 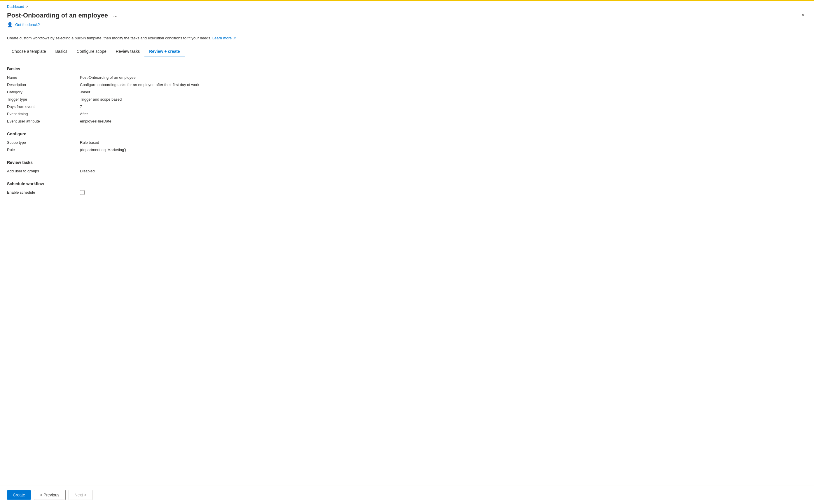 I want to click on close-button: ×, so click(x=803, y=15).